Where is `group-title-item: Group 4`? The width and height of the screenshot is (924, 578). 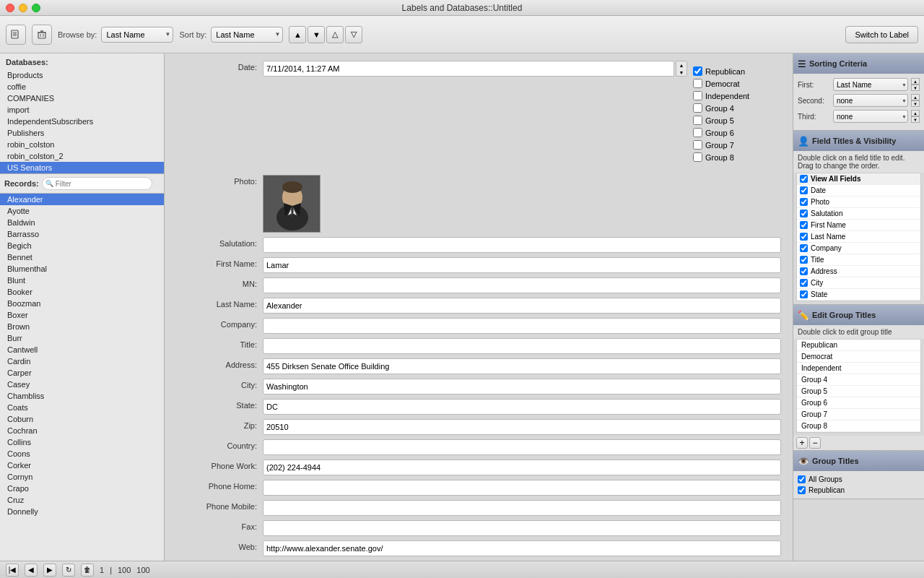 group-title-item: Group 4 is located at coordinates (859, 380).